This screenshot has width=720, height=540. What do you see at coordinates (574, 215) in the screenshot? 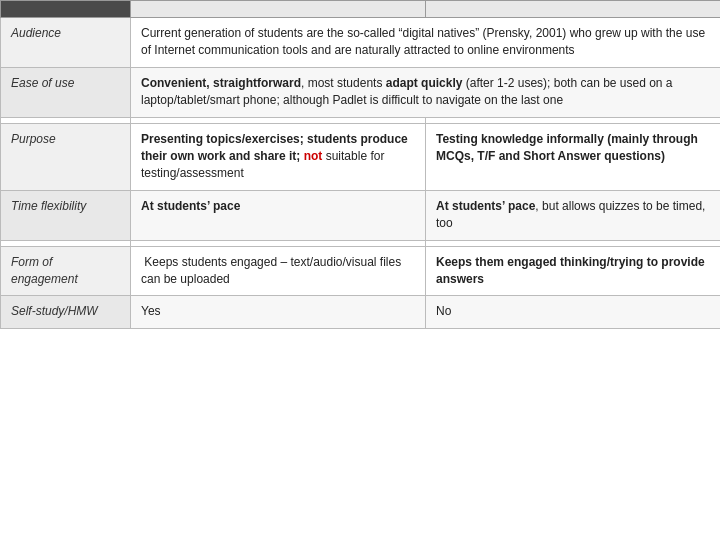
I see `socrative-cell-time_flexibility: At students’ pace, but allows quizzes to…` at bounding box center [574, 215].